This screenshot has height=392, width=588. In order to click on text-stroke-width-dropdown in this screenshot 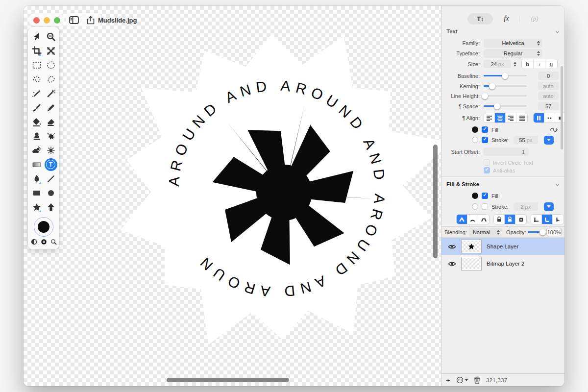, I will do `click(549, 140)`.